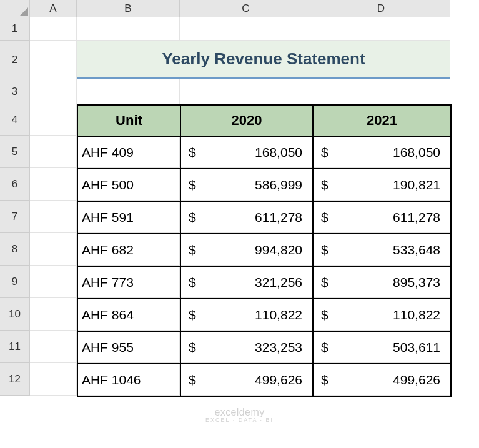  I want to click on header-2020: 2020, so click(247, 121).